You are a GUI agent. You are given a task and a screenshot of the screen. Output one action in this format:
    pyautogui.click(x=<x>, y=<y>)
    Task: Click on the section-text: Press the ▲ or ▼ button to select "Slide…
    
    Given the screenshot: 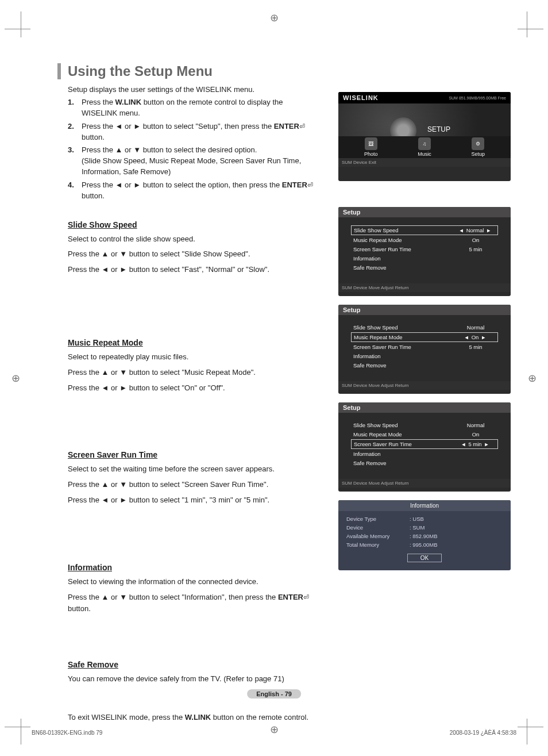 What is the action you would take?
    pyautogui.click(x=194, y=254)
    